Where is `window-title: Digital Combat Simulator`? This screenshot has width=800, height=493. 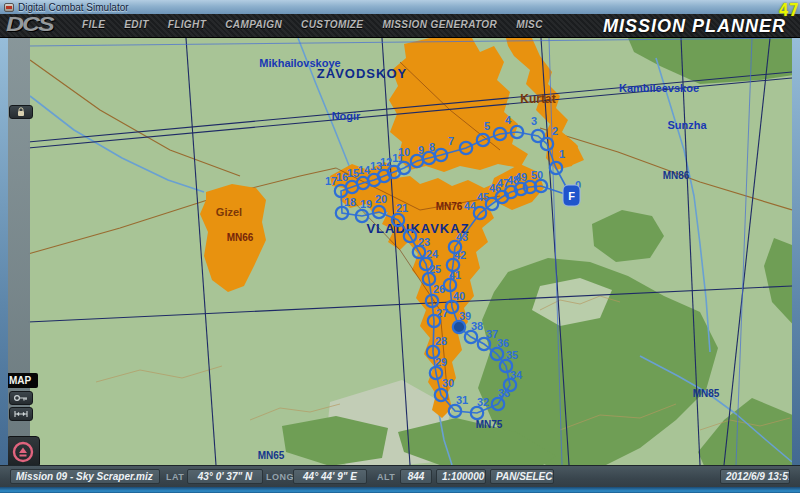
window-title: Digital Combat Simulator is located at coordinates (74, 8).